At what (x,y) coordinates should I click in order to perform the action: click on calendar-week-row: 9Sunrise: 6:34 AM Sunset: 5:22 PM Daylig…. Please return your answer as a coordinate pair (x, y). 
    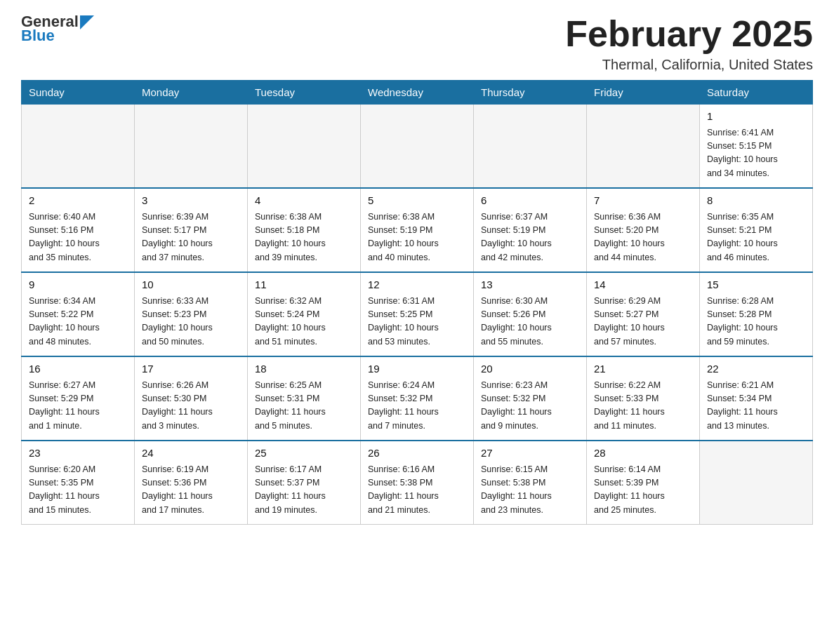
    Looking at the image, I should click on (417, 314).